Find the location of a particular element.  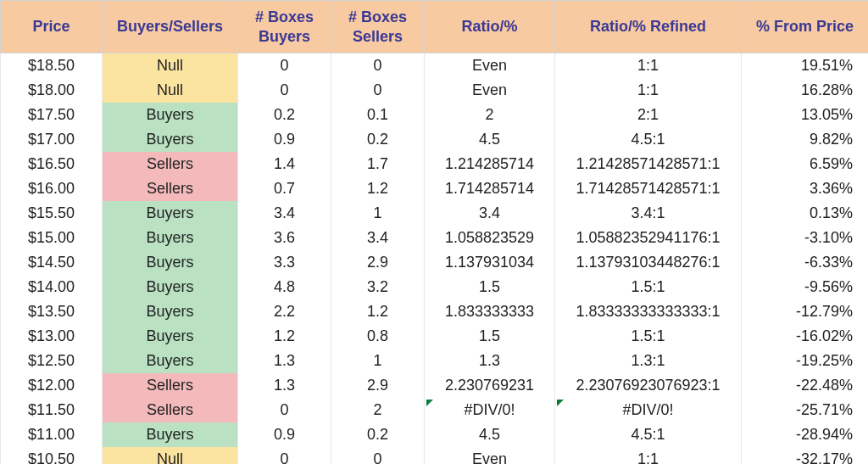

col-ratio-refined: Ratio/% Refined is located at coordinates (648, 27).